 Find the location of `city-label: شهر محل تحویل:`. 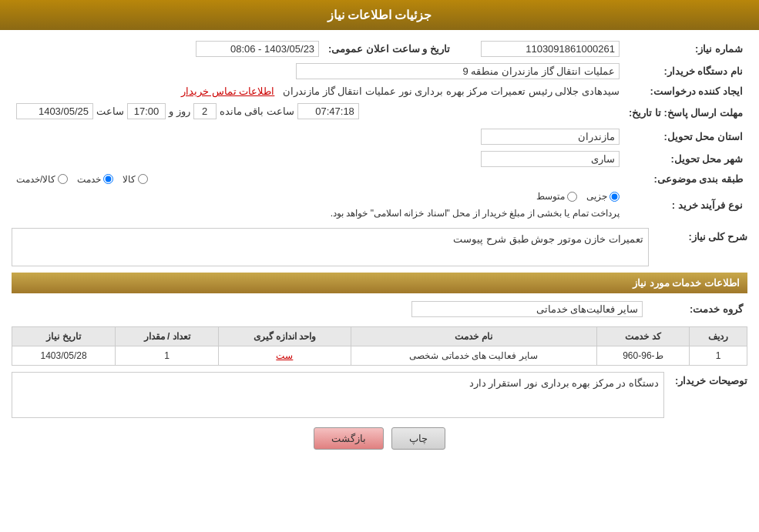

city-label: شهر محل تحویل: is located at coordinates (686, 159).